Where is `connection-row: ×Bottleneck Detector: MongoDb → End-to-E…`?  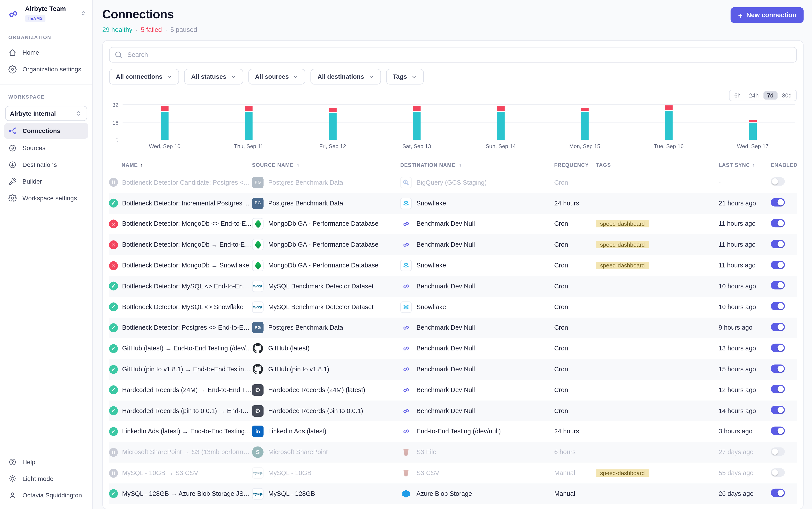
connection-row: ×Bottleneck Detector: MongoDb → End-to-E… is located at coordinates (453, 245).